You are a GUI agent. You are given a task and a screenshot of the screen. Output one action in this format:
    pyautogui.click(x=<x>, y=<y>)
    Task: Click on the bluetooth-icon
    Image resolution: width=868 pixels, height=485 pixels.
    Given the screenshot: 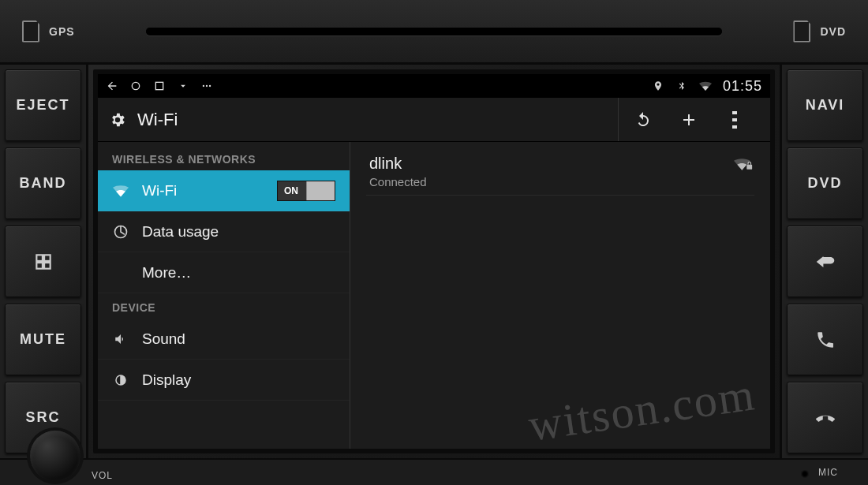 What is the action you would take?
    pyautogui.click(x=682, y=86)
    